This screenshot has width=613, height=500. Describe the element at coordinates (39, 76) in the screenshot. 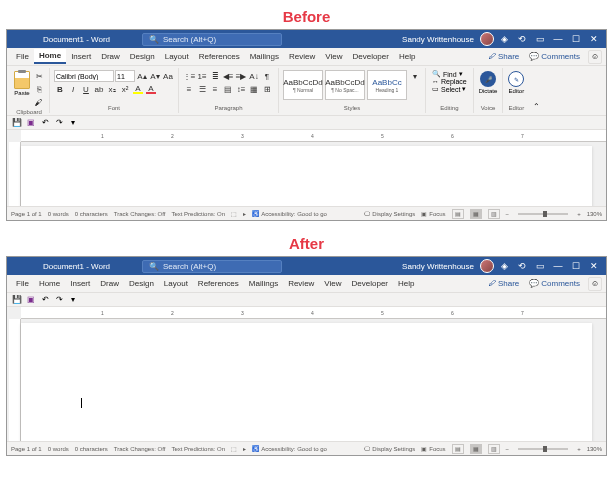

I see `cut-icon: ✂` at that location.